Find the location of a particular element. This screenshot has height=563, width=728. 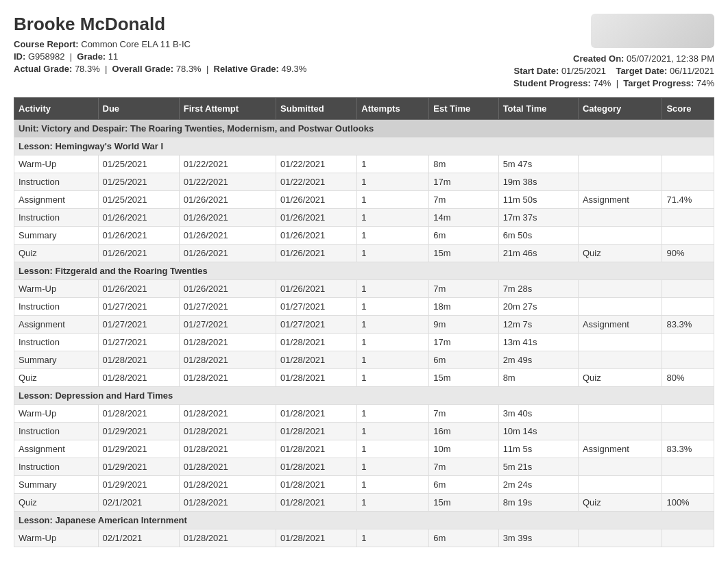

table-row: Unit: Victory and Despair: The Roaring T… is located at coordinates (365, 129).